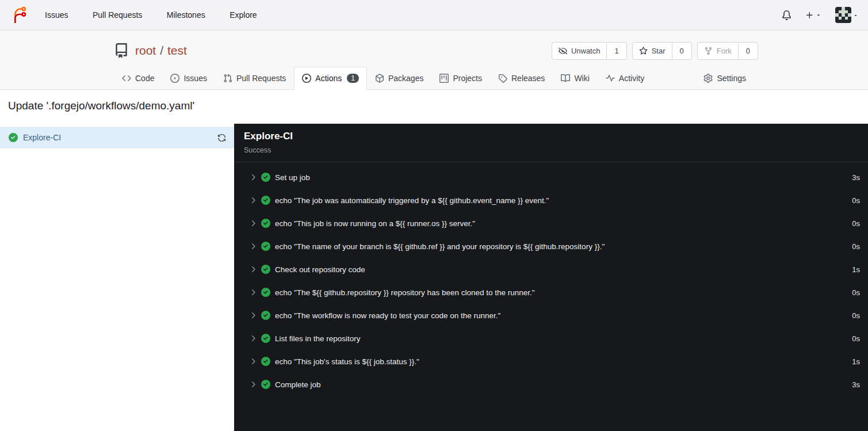  Describe the element at coordinates (222, 138) in the screenshot. I see `sync-icon` at that location.